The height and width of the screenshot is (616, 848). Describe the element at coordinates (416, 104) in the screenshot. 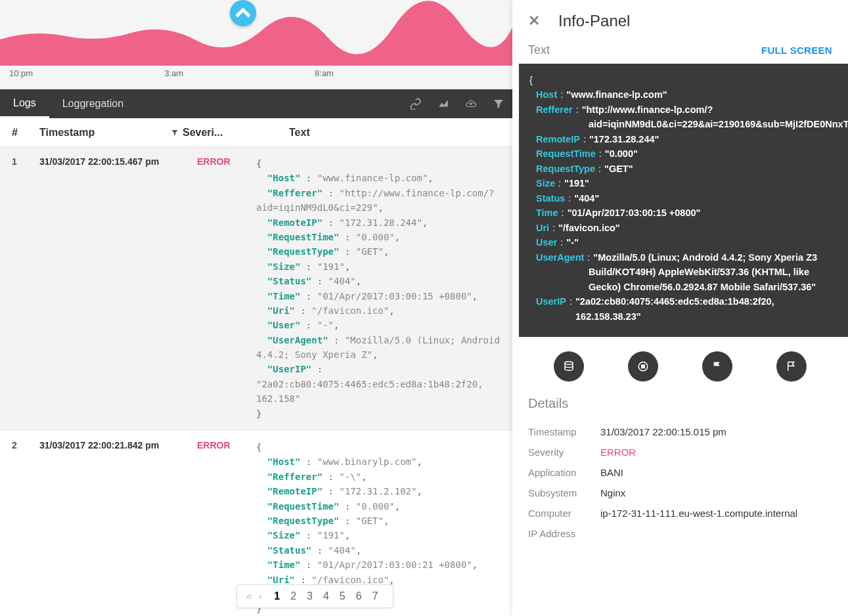

I see `link-icon` at that location.